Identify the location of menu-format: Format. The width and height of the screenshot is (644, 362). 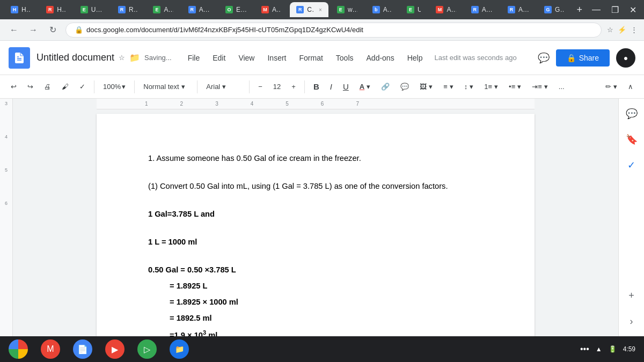
(311, 58).